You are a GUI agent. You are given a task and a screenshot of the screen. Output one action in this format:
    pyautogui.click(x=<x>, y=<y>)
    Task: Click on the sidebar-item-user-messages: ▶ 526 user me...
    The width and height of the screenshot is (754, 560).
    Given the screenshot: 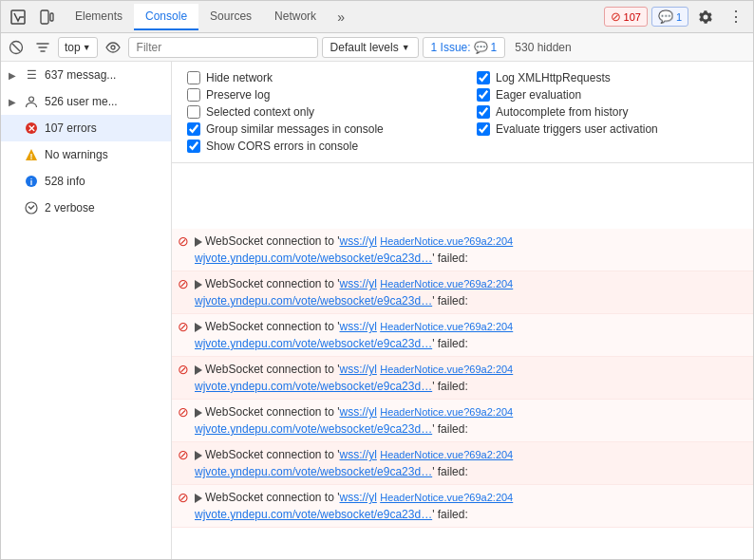 What is the action you would take?
    pyautogui.click(x=85, y=102)
    